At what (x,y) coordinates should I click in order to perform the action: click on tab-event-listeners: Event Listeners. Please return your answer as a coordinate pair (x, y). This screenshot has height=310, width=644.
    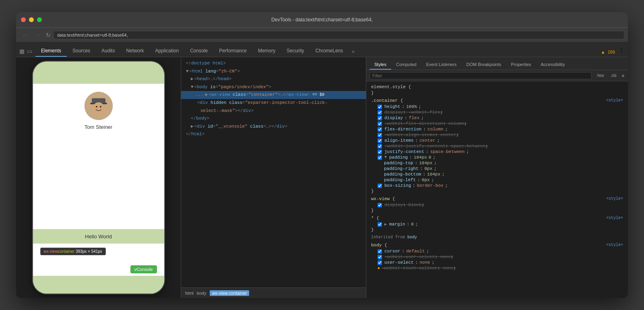
    Looking at the image, I should click on (442, 65).